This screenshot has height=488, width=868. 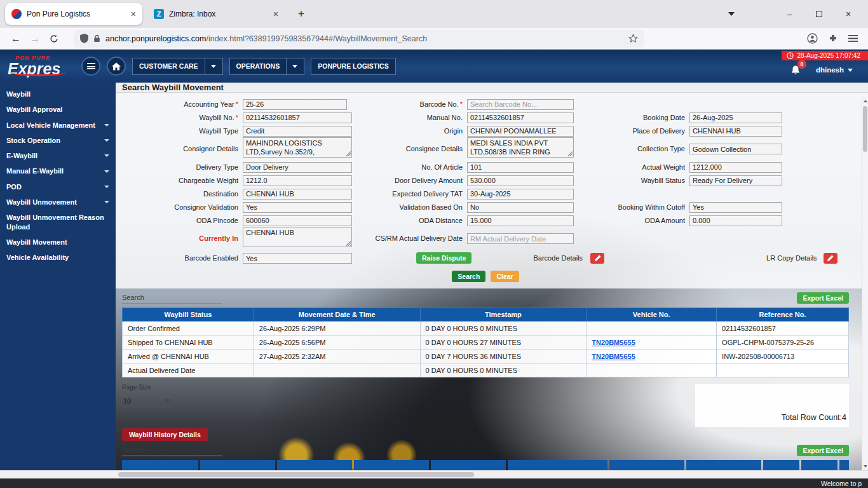 What do you see at coordinates (736, 118) in the screenshot?
I see `booking-date-input` at bounding box center [736, 118].